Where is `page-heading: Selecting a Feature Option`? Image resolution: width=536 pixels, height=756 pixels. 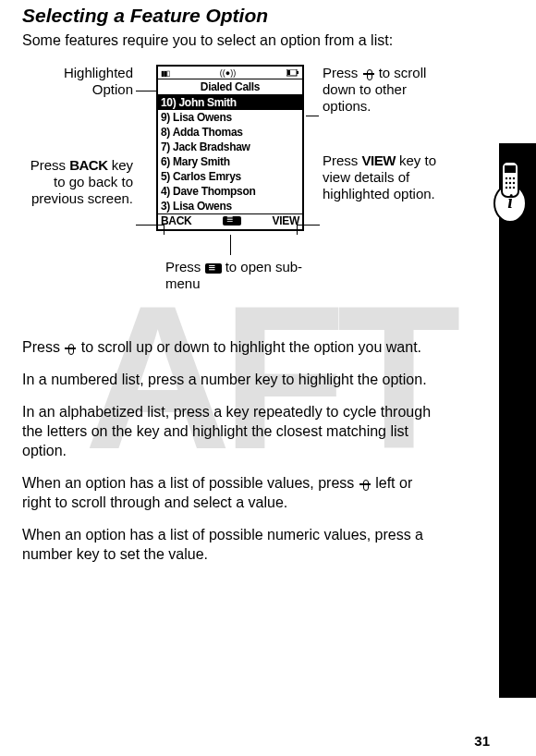 page-heading: Selecting a Feature Option is located at coordinates (233, 16).